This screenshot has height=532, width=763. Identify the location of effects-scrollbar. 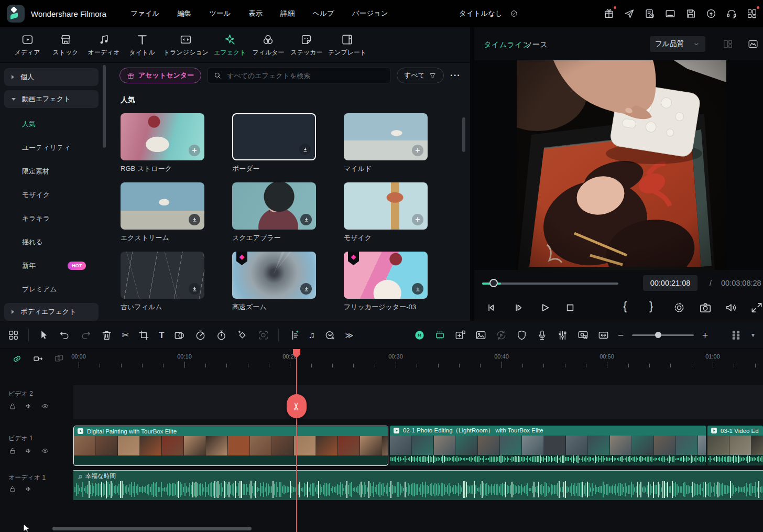
(464, 135).